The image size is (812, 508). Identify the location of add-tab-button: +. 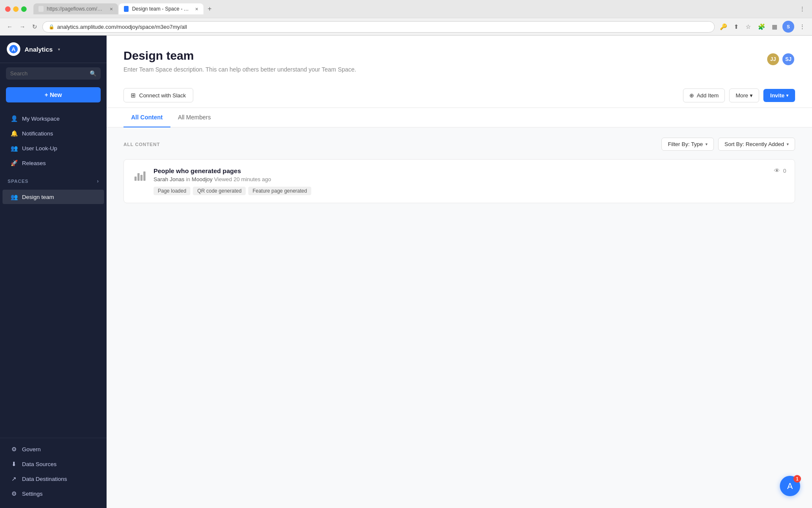
(210, 9).